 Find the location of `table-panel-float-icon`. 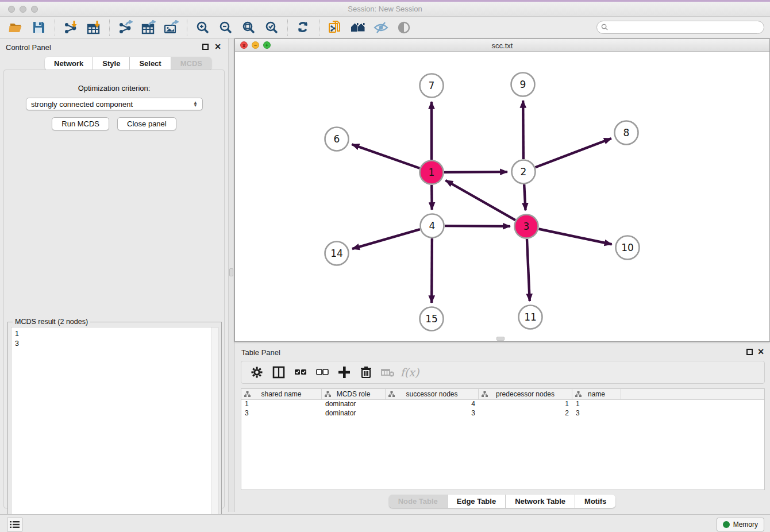

table-panel-float-icon is located at coordinates (749, 352).